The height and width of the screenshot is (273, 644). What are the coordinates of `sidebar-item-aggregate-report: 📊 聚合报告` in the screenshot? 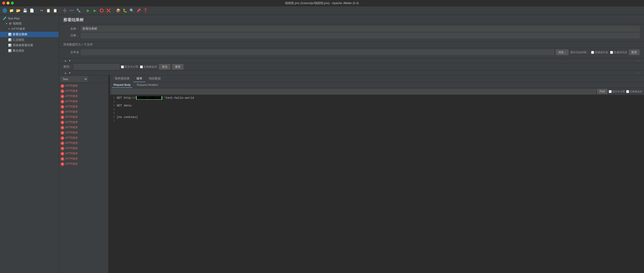 It's located at (29, 51).